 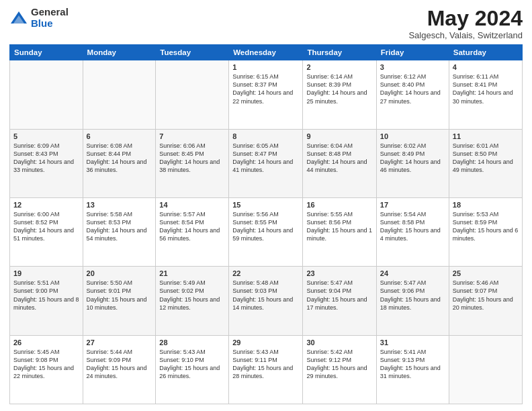 I want to click on day-cell: 8Sunrise: 6:05 AM Sunset: 8:47 PM Daylig…, so click(x=266, y=163).